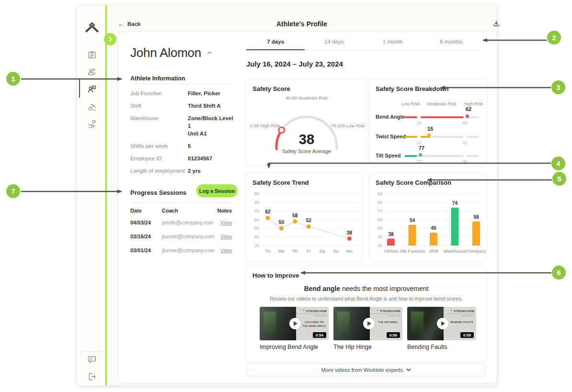  Describe the element at coordinates (366, 299) in the screenshot. I see `improve-subtext: Review our videos to understand what Ben…` at that location.